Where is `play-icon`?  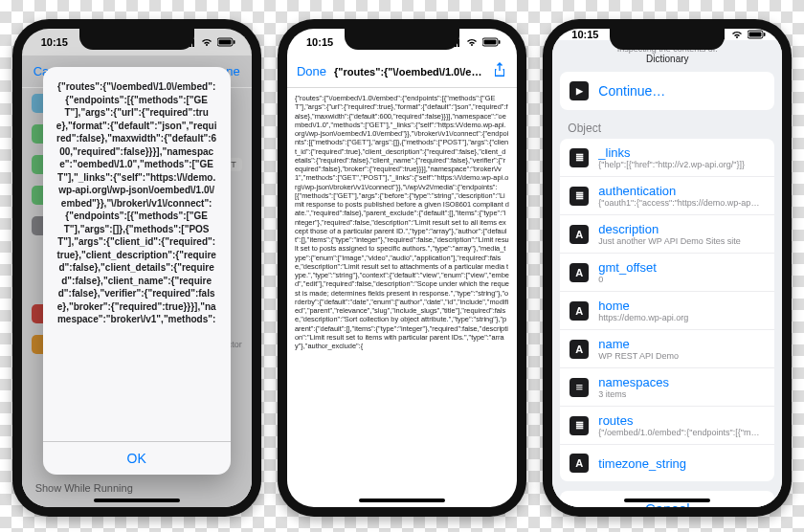 play-icon is located at coordinates (579, 91).